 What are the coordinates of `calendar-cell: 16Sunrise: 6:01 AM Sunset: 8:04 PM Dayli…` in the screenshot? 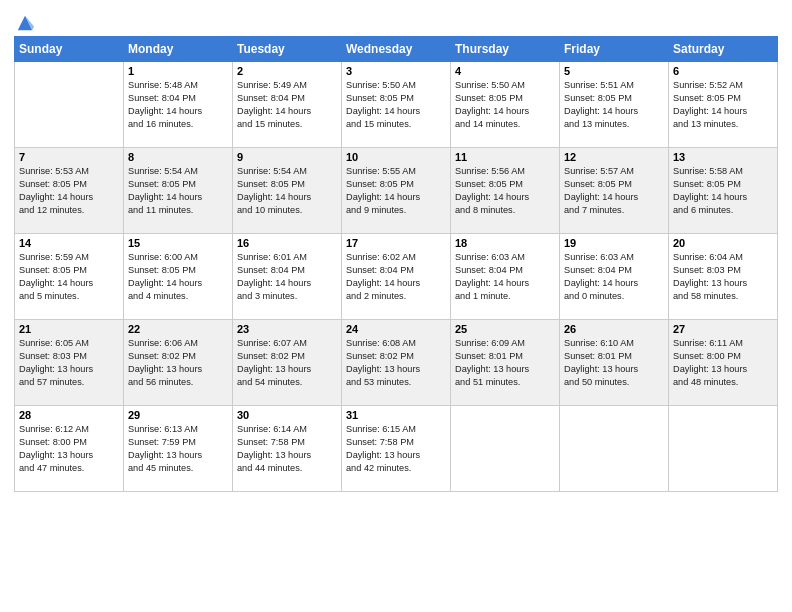 It's located at (288, 277).